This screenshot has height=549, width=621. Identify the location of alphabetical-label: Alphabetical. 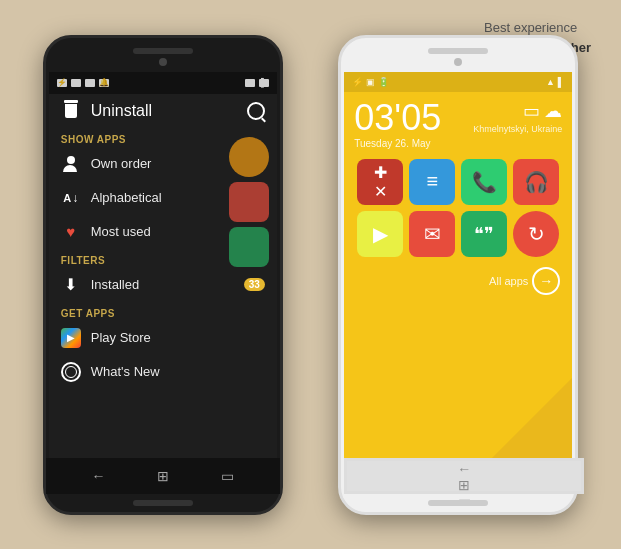
(126, 198).